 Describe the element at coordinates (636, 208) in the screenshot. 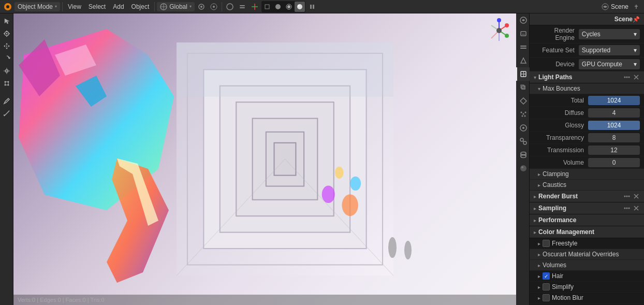

I see `sampling-dots-icon` at that location.